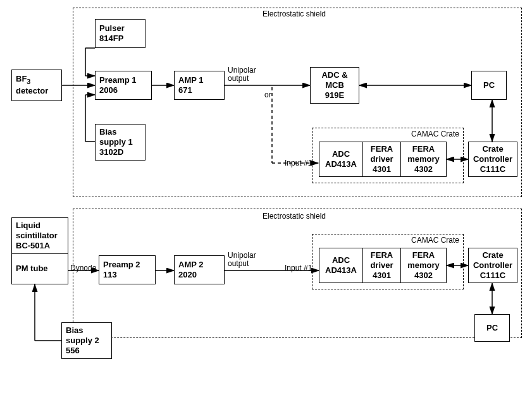  I want to click on top-shield-label: Electrostatic shield, so click(294, 14).